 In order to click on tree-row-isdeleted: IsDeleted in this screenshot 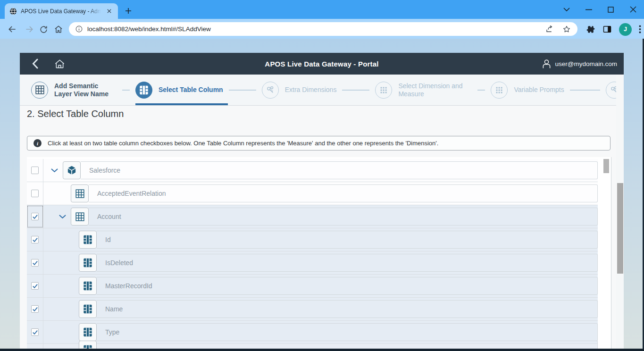, I will do `click(312, 263)`.